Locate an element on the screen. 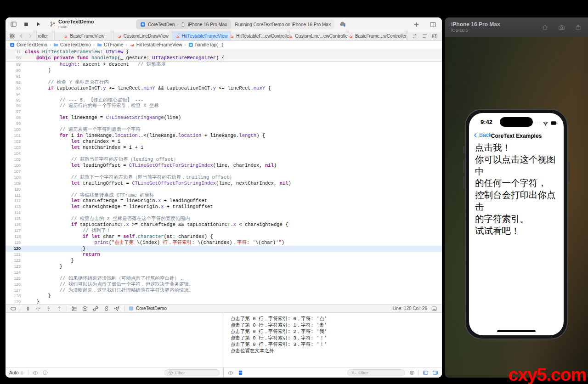 The height and width of the screenshot is (384, 588). sidebar-toggle-icon is located at coordinates (14, 24).